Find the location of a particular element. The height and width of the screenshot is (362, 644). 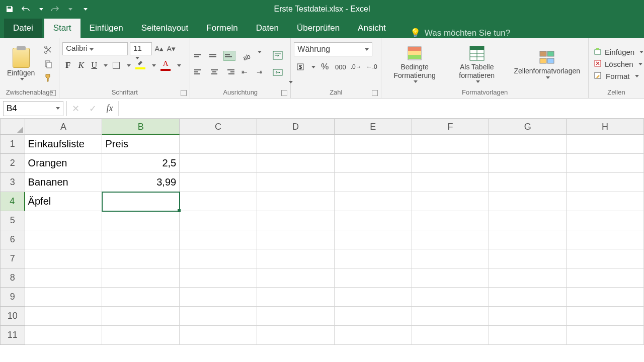

cell-H3 is located at coordinates (605, 183).